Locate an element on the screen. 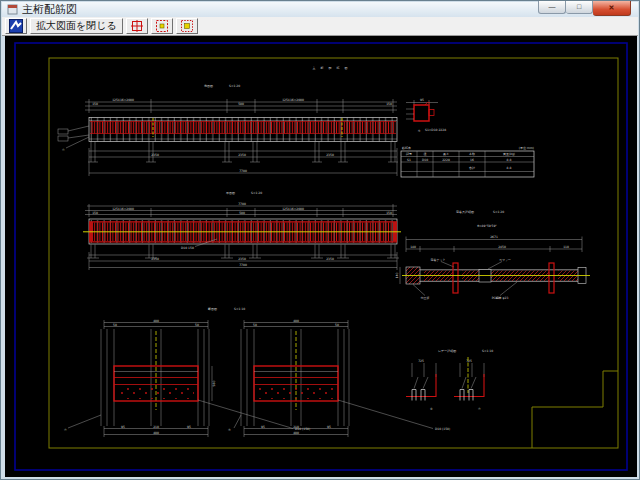 Image resolution: width=640 pixels, height=480 pixels. zoom-area-alt-icon is located at coordinates (187, 26).